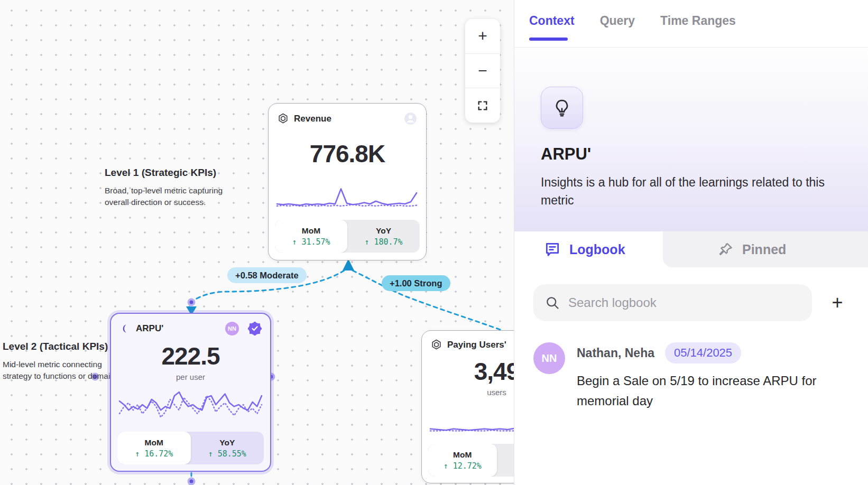 This screenshot has width=868, height=485. I want to click on level-2-description: Mid-level metric connecting strategy to …, so click(62, 370).